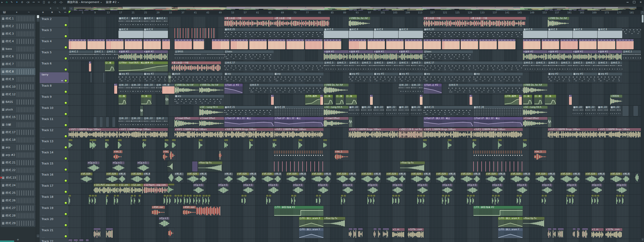  Describe the element at coordinates (43, 12) in the screenshot. I see `add-icon: +` at that location.